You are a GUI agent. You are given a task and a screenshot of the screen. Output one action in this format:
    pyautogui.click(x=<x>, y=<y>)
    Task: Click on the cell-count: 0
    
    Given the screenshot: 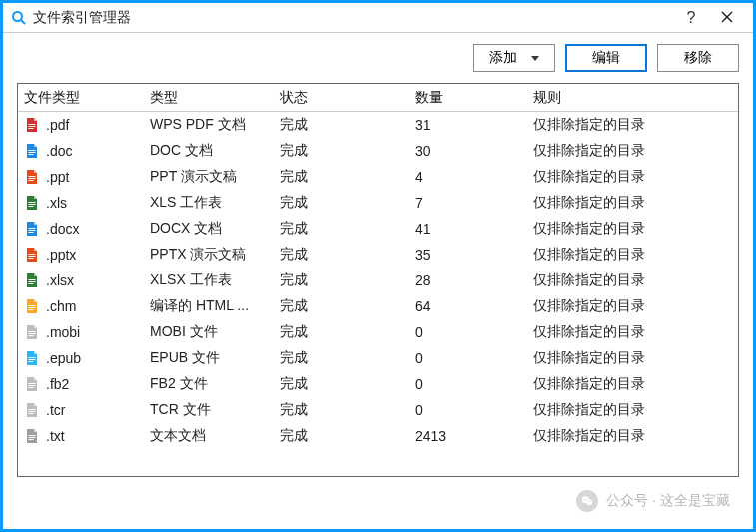 What is the action you would take?
    pyautogui.click(x=468, y=358)
    